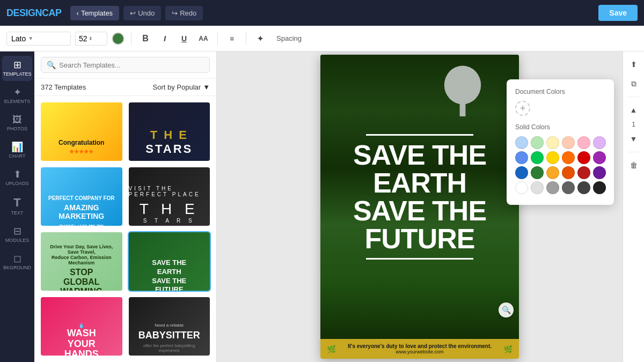 This screenshot has height=362, width=644. Describe the element at coordinates (420, 135) in the screenshot. I see `top-line` at that location.